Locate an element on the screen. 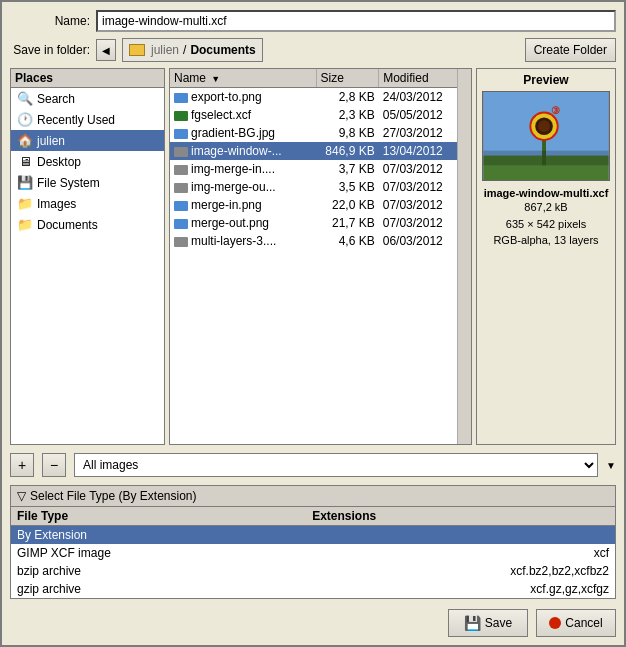 The image size is (626, 647). preview-size: 867,2 kB 635 × 542 pixels RGB-alpha, 13 … is located at coordinates (546, 224).